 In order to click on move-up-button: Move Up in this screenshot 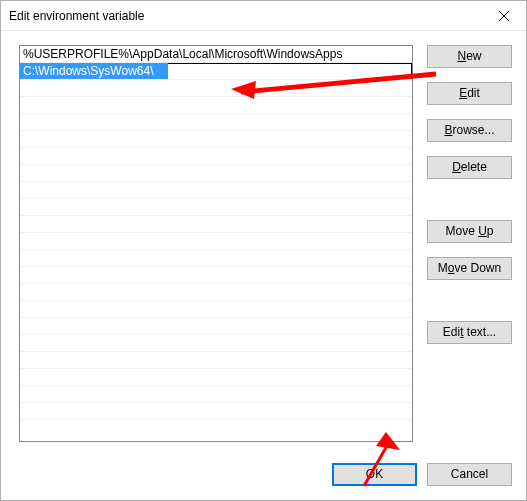, I will do `click(470, 232)`.